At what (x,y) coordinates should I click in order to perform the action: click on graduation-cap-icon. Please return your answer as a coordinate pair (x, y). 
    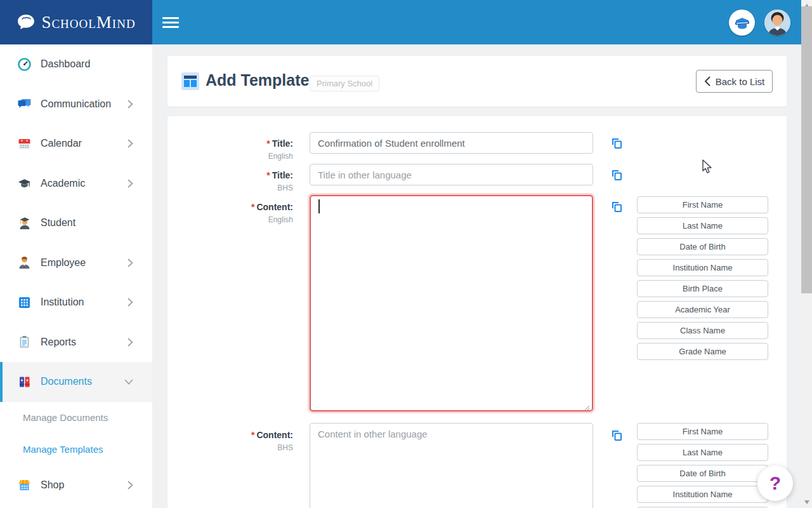
    Looking at the image, I should click on (24, 183).